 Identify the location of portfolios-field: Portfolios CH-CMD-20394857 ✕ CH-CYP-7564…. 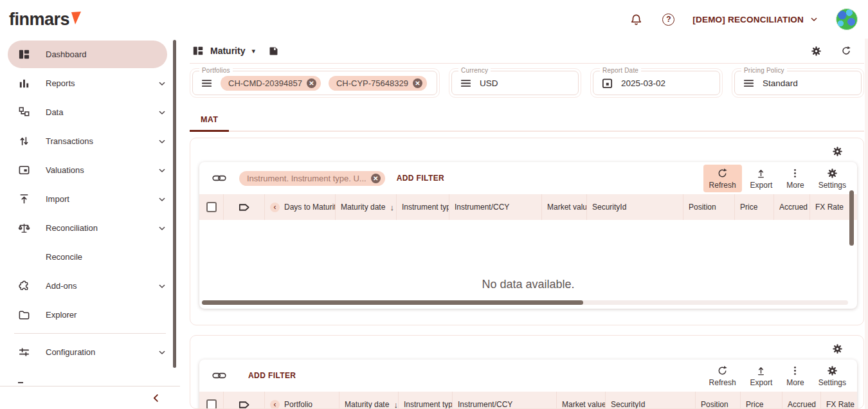
(315, 83).